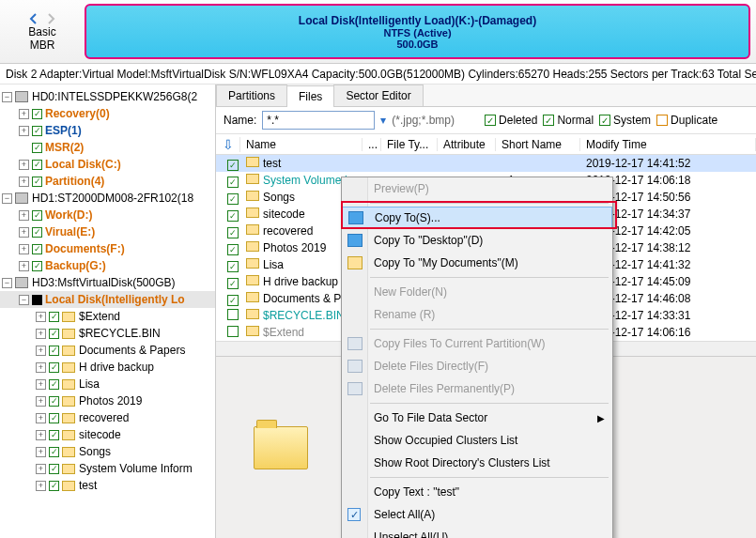 This screenshot has height=538, width=756. I want to click on menu-delete-directly: Delete Files Directly(F), so click(477, 366).